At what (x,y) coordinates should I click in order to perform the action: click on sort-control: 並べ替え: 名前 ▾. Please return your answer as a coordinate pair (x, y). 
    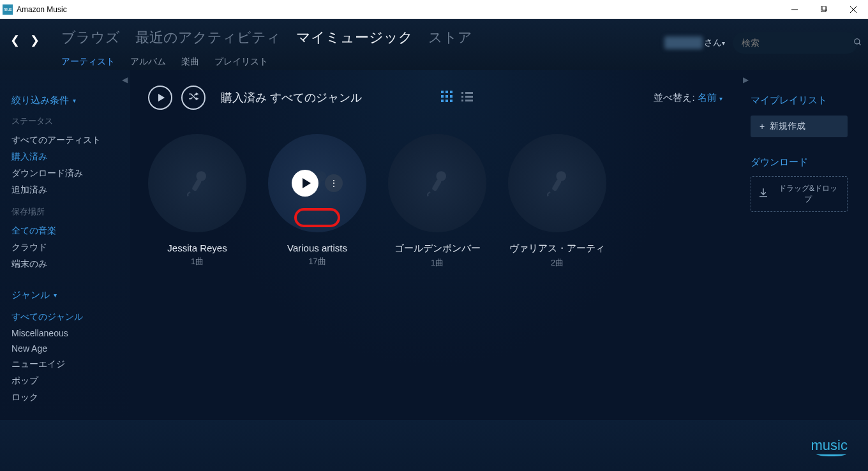
    Looking at the image, I should click on (688, 98).